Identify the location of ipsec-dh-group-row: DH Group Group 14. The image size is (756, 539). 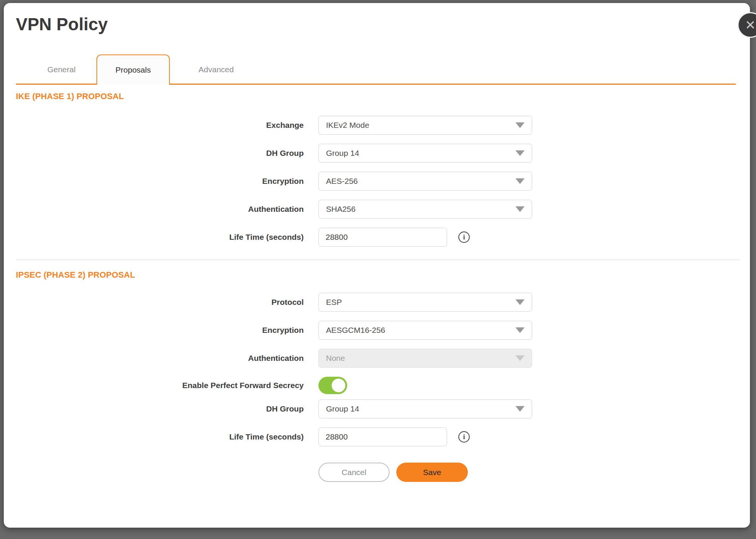
(377, 409).